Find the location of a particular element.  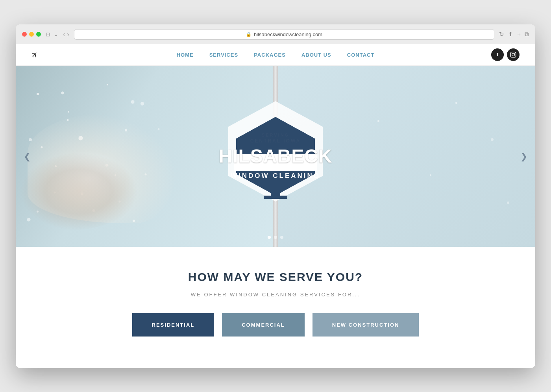

nav-item-home: HOME is located at coordinates (185, 55).